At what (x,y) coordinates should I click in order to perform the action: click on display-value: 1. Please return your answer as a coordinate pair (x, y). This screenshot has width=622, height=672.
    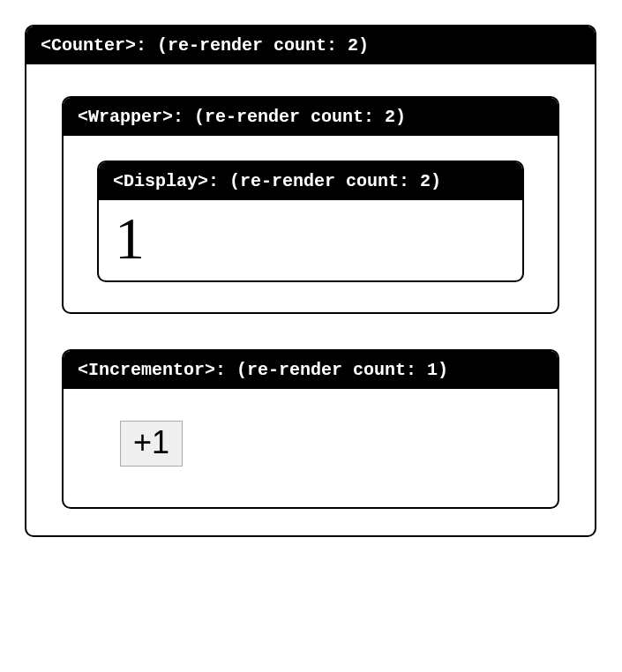
    Looking at the image, I should click on (311, 238).